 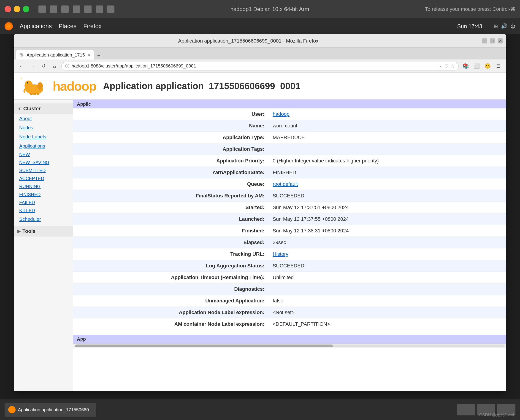 What do you see at coordinates (248, 41) in the screenshot?
I see `browser-title: Application application_1715506606699_00…` at bounding box center [248, 41].